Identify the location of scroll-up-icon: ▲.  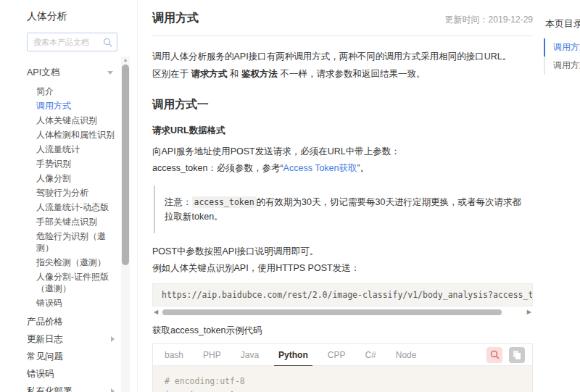
(125, 60).